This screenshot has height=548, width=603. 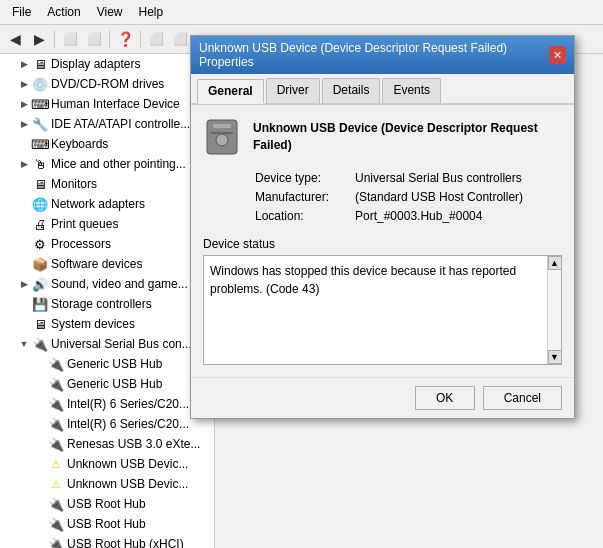 What do you see at coordinates (222, 137) in the screenshot?
I see `device-icon-box` at bounding box center [222, 137].